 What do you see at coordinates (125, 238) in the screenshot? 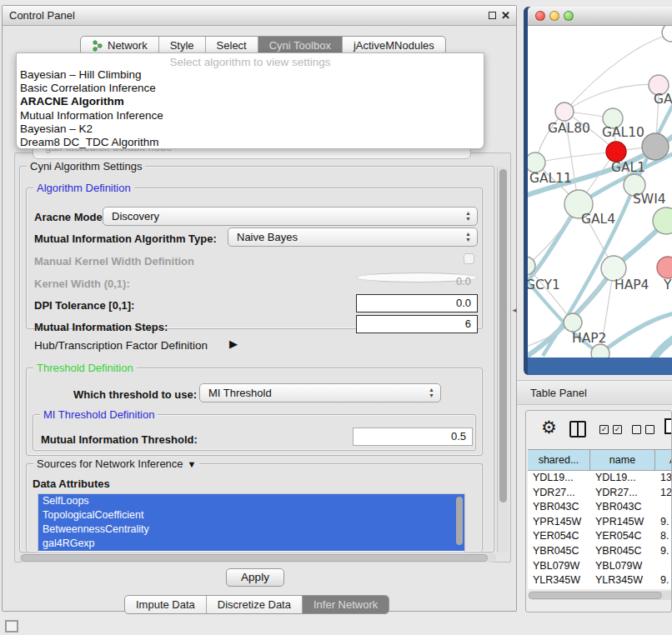
I see `mi-algorithm-type-label: Mutual Information Algorithm Type:` at bounding box center [125, 238].